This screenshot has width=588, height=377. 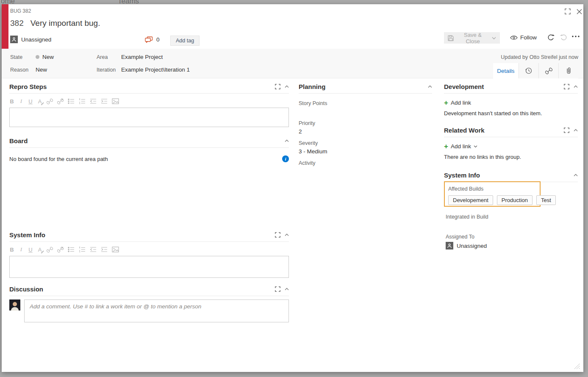 What do you see at coordinates (286, 159) in the screenshot?
I see `info-icon: i` at bounding box center [286, 159].